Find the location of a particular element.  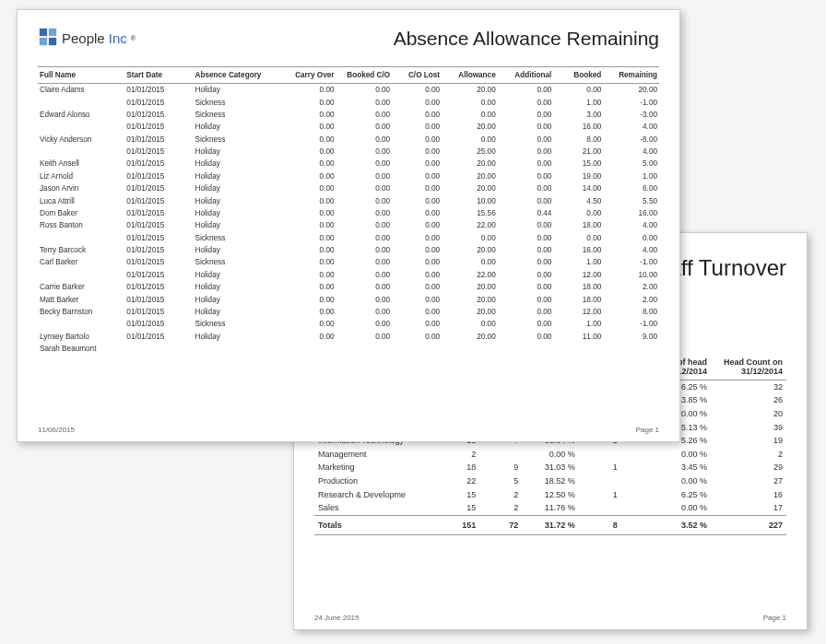

cell-c3: 18.52 % is located at coordinates (549, 481).